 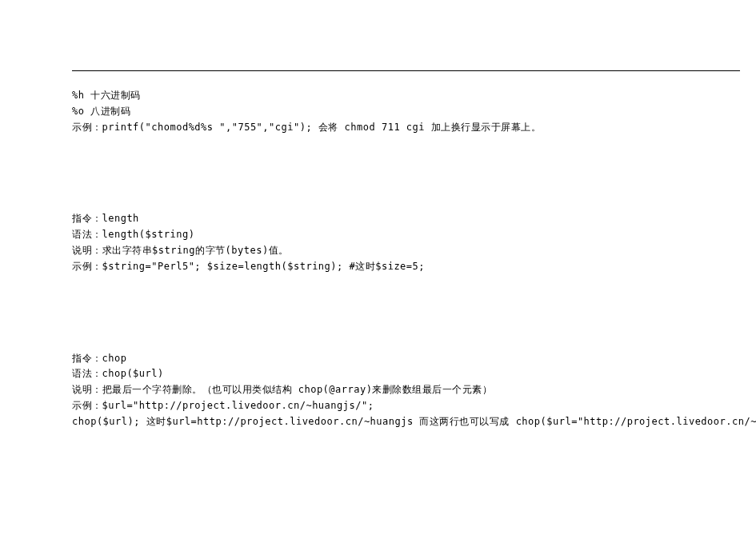 I want to click on text-line: 语法：length($string), so click(x=378, y=235).